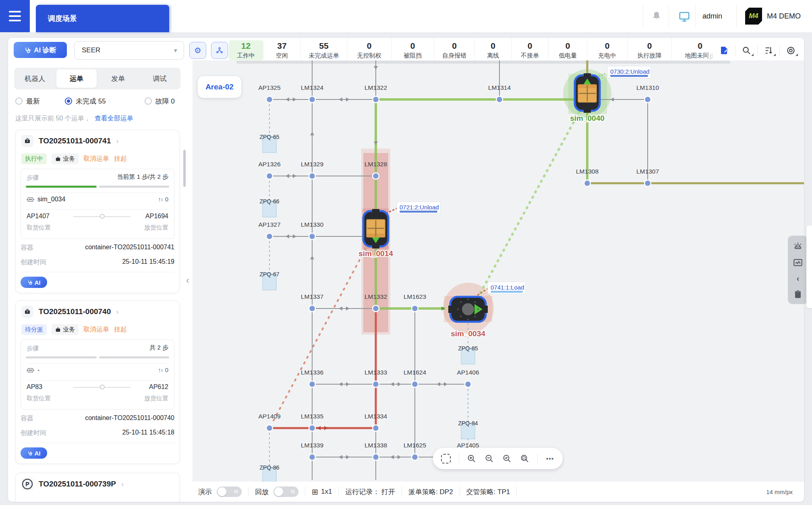  What do you see at coordinates (97, 487) in the screenshot?
I see `order-card: P TO20251011-000739P ›` at bounding box center [97, 487].